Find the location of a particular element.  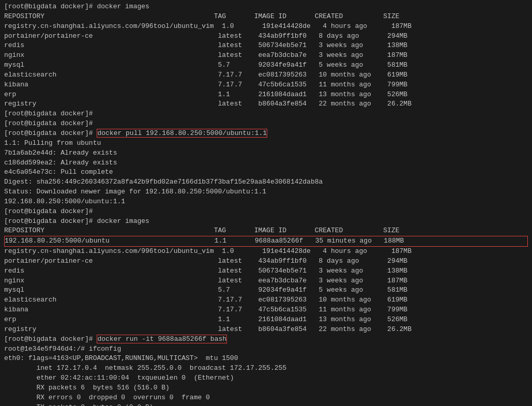

terminal-line: e4c6a054e73c: Pull complete is located at coordinates (266, 173).